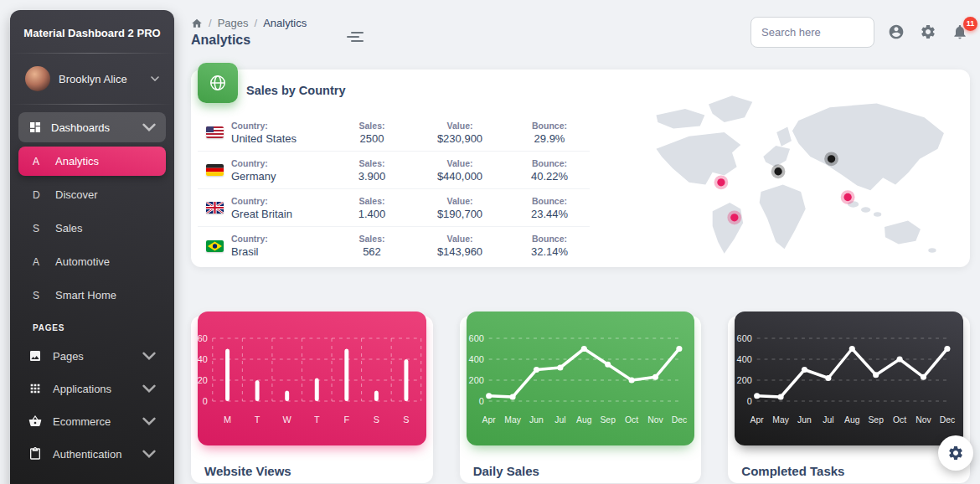  Describe the element at coordinates (82, 261) in the screenshot. I see `item-label: Automotive` at that location.